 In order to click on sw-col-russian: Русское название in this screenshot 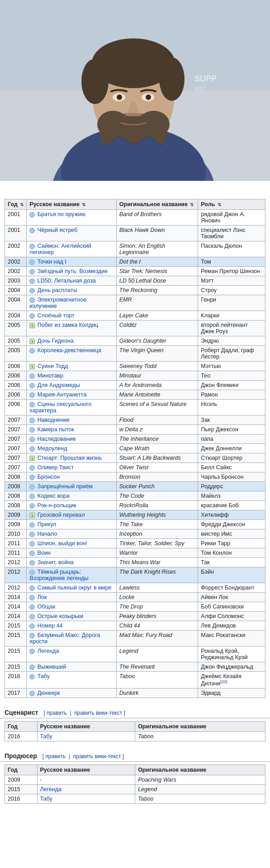, I will do `click(86, 727)`.